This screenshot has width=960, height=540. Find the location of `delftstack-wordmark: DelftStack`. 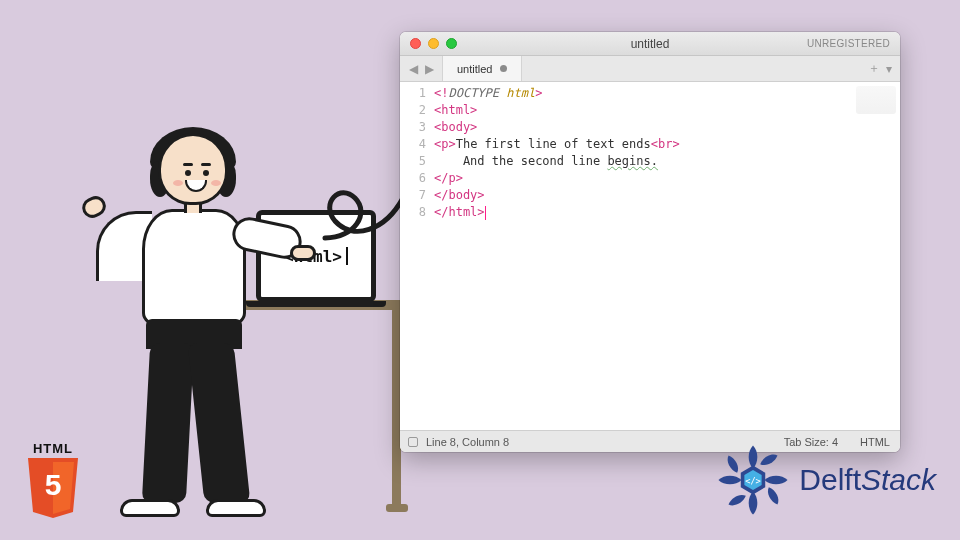

delftstack-wordmark: DelftStack is located at coordinates (868, 480).